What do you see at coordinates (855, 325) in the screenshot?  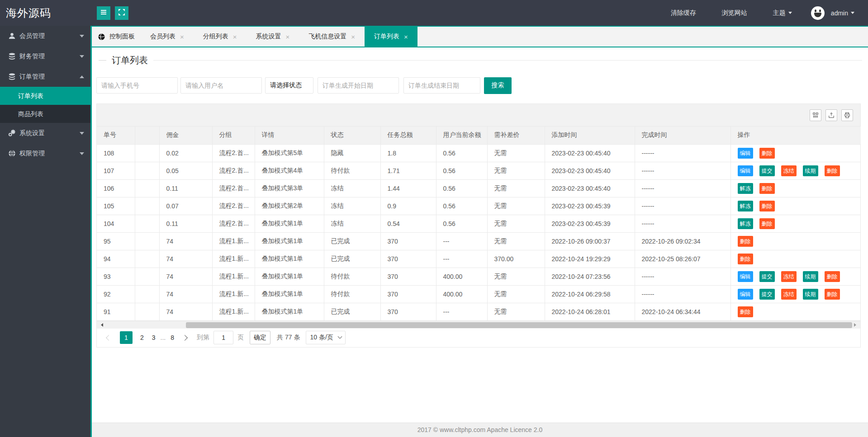 I see `scroll-right-arrow-icon` at bounding box center [855, 325].